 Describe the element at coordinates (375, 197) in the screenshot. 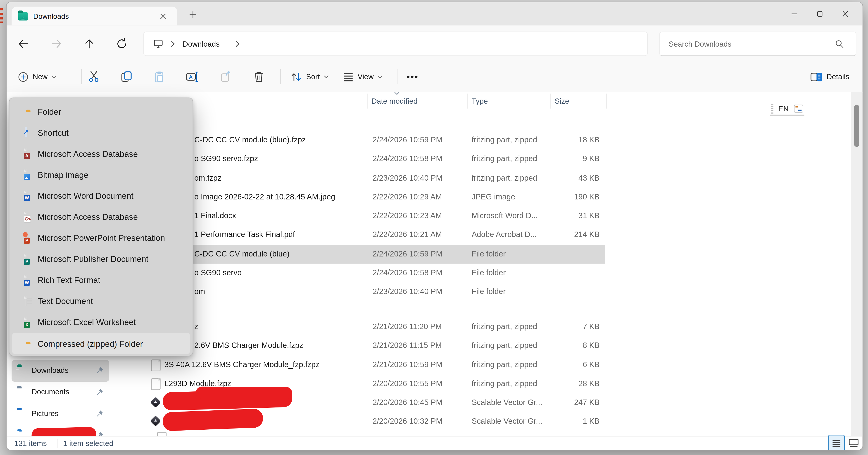

I see `table-row: o Image 2026-02-22 at 10.28.45 AM.jpeg 2…` at that location.